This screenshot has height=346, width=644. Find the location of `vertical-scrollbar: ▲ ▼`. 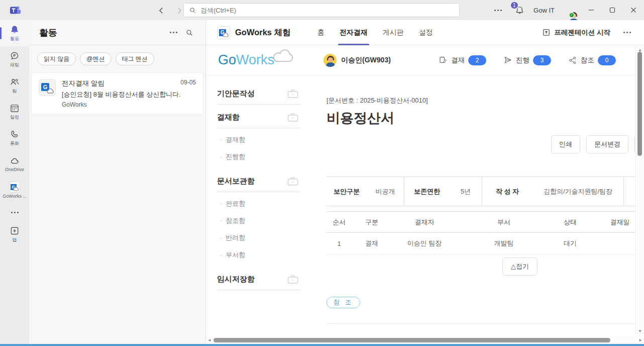

vertical-scrollbar: ▲ ▼ is located at coordinates (639, 190).